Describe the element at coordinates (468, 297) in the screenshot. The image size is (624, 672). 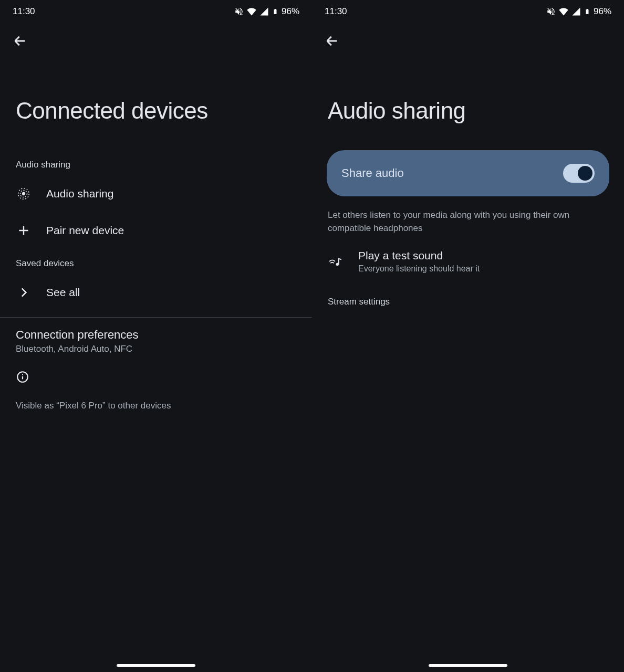
I see `section-stream-settings: Stream settings` at that location.